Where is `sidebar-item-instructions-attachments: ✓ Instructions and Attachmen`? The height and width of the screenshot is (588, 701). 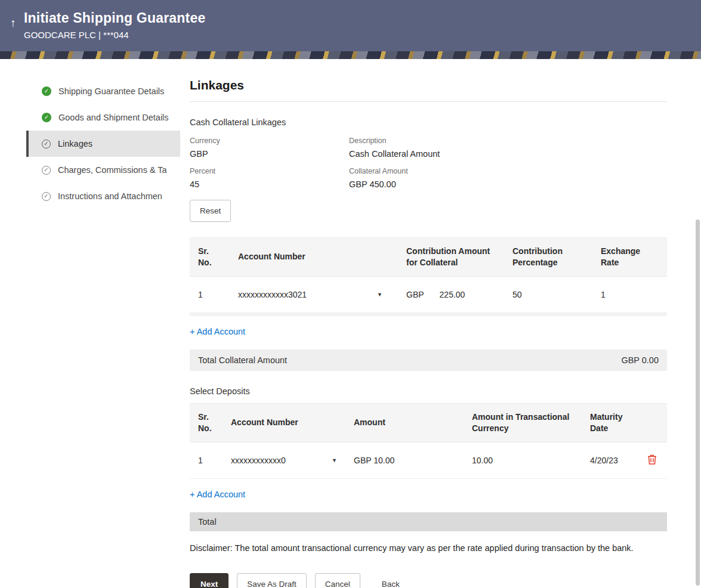 sidebar-item-instructions-attachments: ✓ Instructions and Attachmen is located at coordinates (103, 196).